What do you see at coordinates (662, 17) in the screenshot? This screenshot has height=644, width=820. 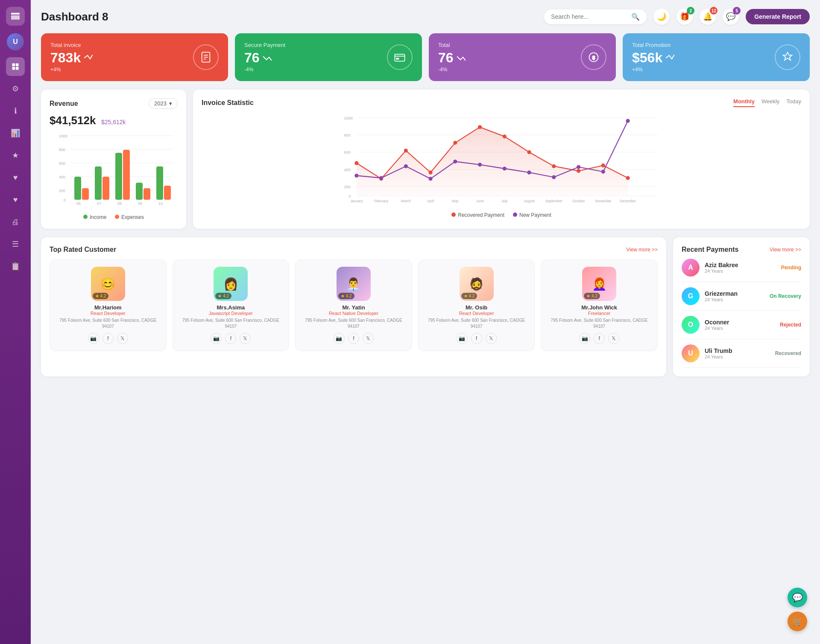 I see `theme-toggle-btn: 🌙` at bounding box center [662, 17].